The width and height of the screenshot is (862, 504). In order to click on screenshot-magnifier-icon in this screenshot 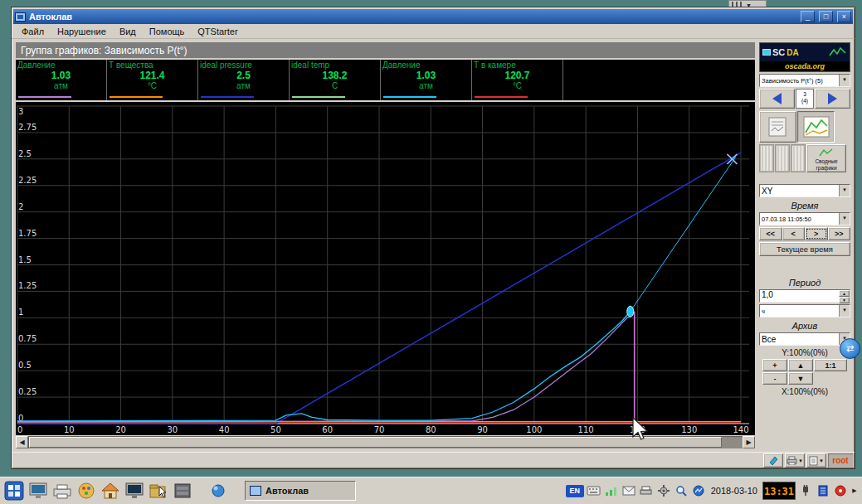, I will do `click(681, 491)`.